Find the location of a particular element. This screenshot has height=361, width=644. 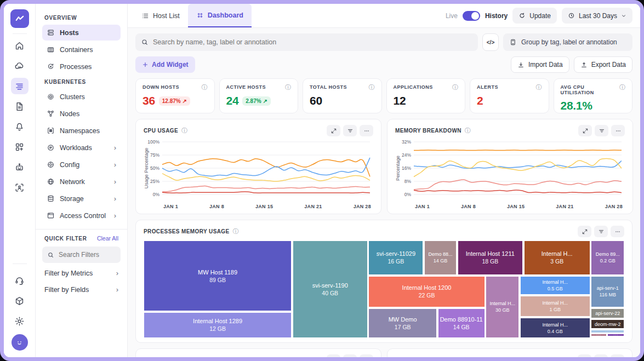

treemap-tile: Internal Host 128912 GB is located at coordinates (218, 325).